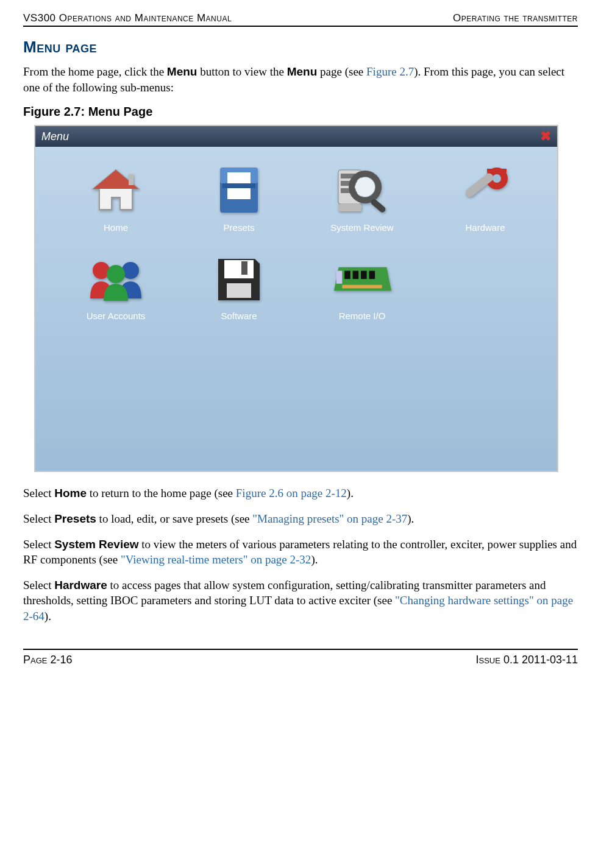 The height and width of the screenshot is (868, 601). I want to click on remote-io-icon, so click(362, 280).